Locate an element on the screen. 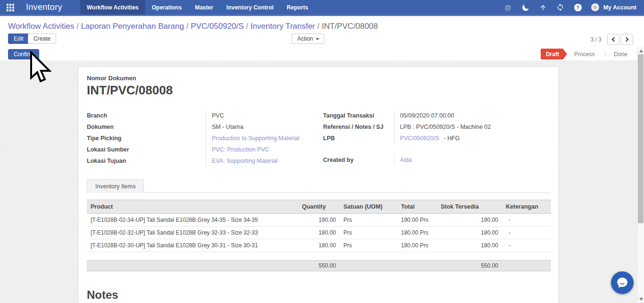  field-label: Dokumen is located at coordinates (146, 127).